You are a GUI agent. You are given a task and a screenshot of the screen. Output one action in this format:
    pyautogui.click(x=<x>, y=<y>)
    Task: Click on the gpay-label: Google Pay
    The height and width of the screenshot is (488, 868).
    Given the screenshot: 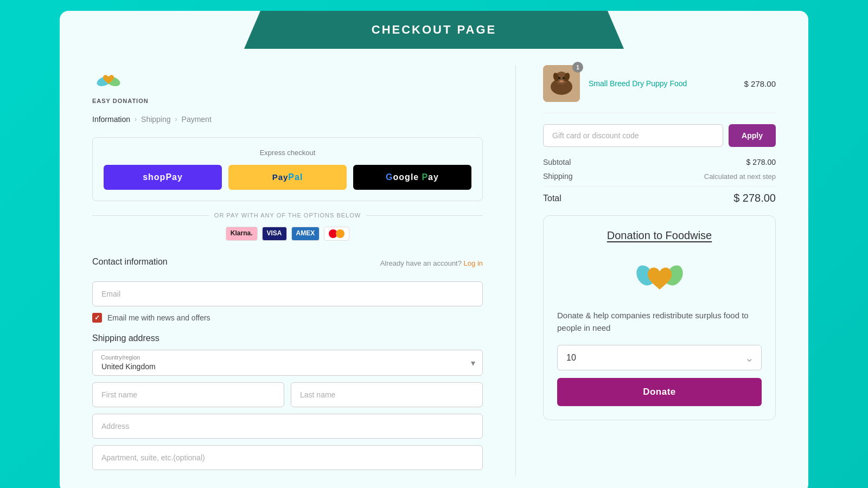 What is the action you would take?
    pyautogui.click(x=412, y=177)
    